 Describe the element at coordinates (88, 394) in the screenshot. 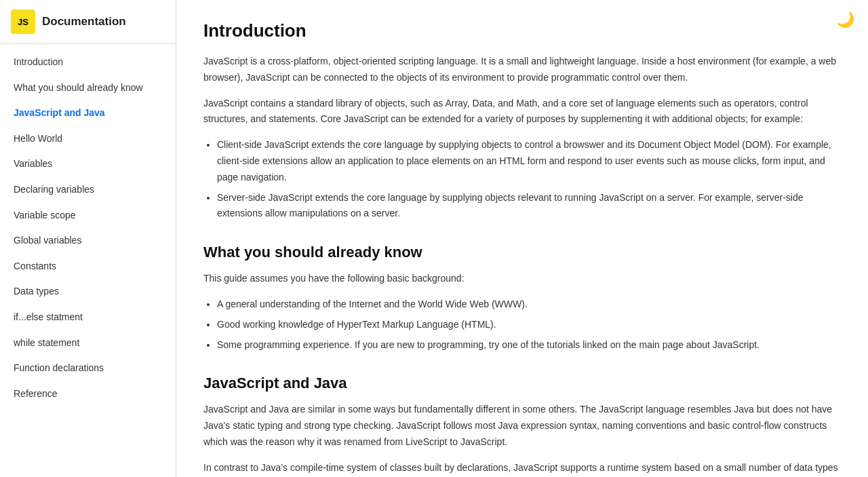

I see `nav-link-reference: Reference` at that location.